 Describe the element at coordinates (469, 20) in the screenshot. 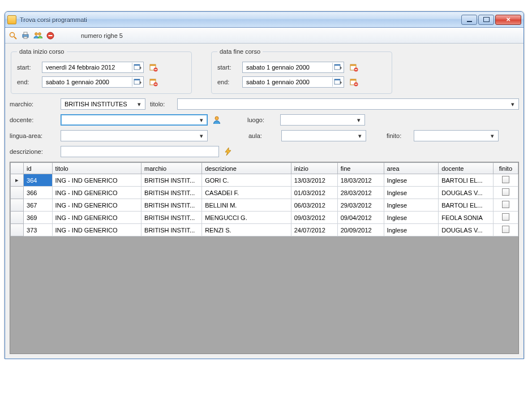

I see `minimize-button` at that location.